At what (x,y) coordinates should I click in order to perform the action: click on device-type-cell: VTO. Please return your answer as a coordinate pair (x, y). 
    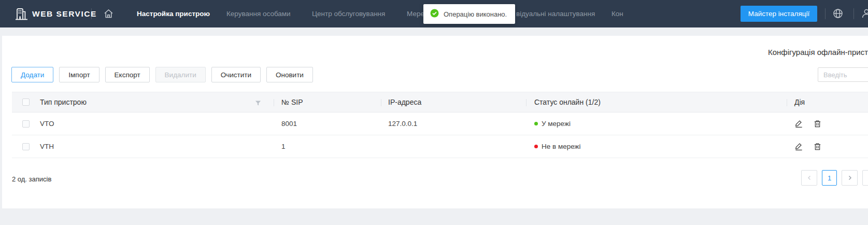
    Looking at the image, I should click on (153, 123).